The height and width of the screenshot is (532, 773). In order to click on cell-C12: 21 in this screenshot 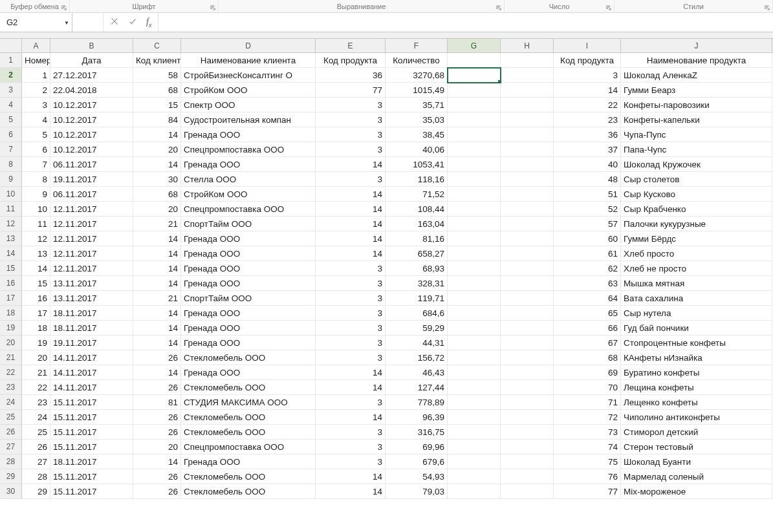, I will do `click(157, 224)`.